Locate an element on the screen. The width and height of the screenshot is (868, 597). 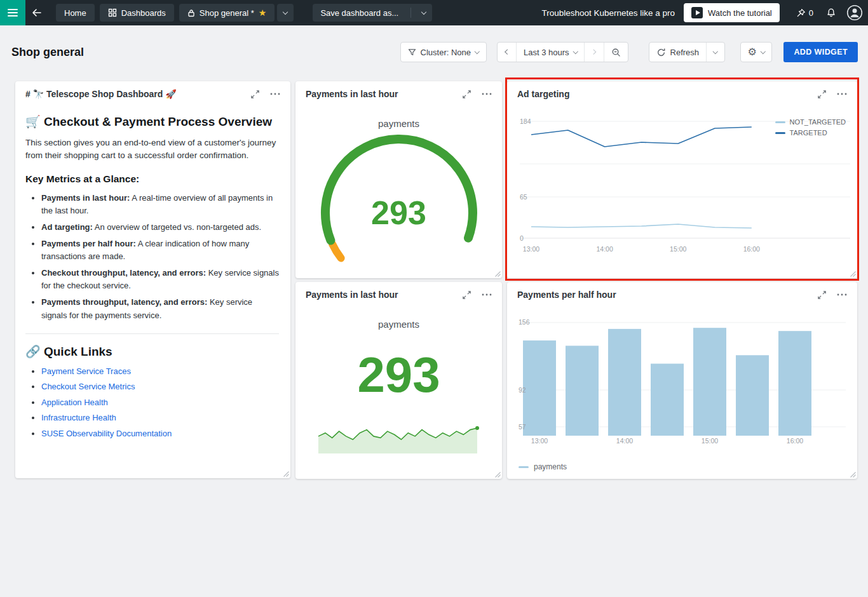
home-label: Home is located at coordinates (75, 13).